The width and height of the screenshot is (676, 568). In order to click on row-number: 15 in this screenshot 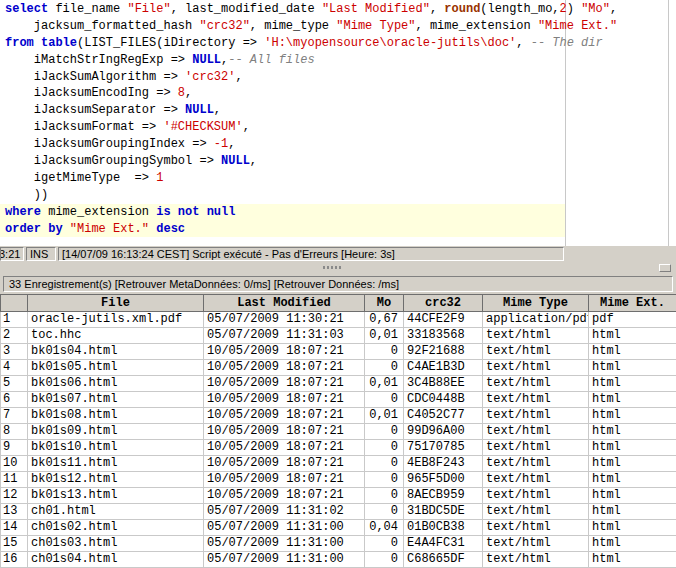, I will do `click(14, 544)`.